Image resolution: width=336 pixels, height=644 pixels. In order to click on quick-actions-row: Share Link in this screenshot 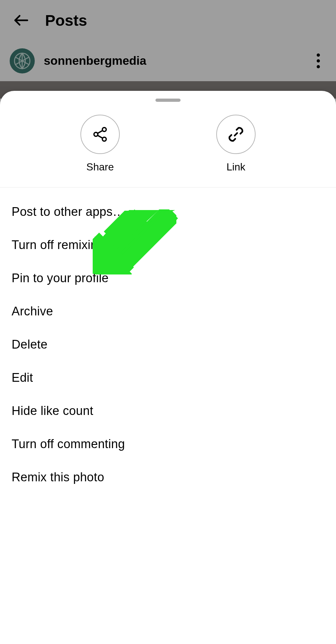, I will do `click(168, 145)`.